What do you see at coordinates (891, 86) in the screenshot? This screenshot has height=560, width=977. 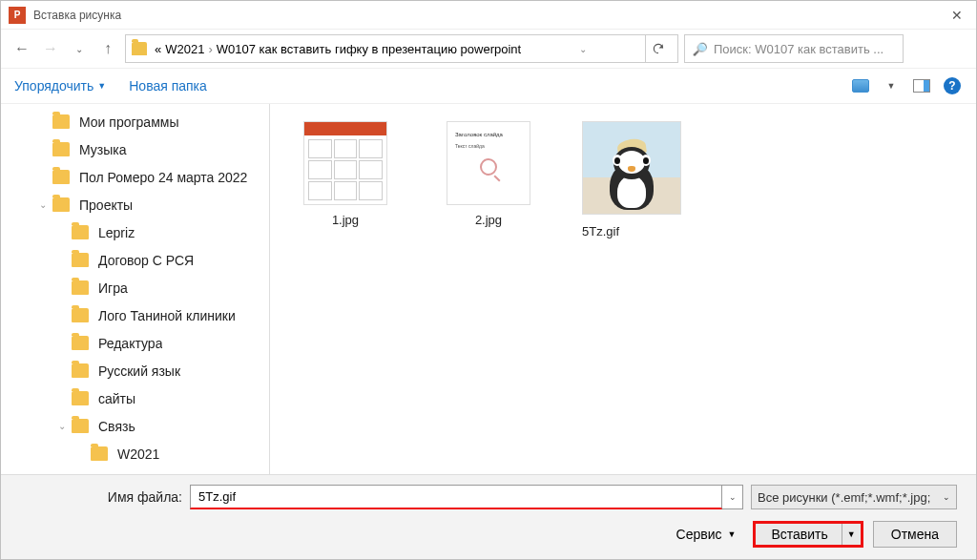 I see `view-mode-dropdown: ▼` at bounding box center [891, 86].